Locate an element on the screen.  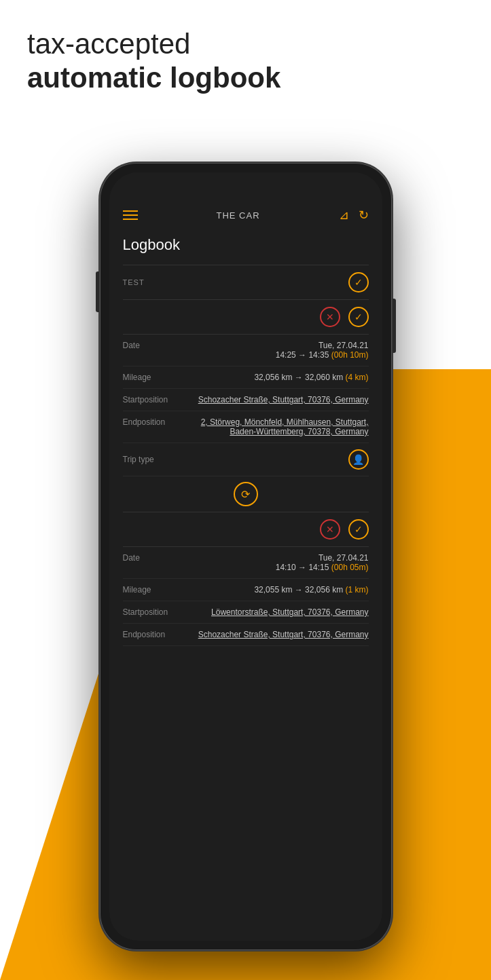
person-icon: 👤 is located at coordinates (359, 459).